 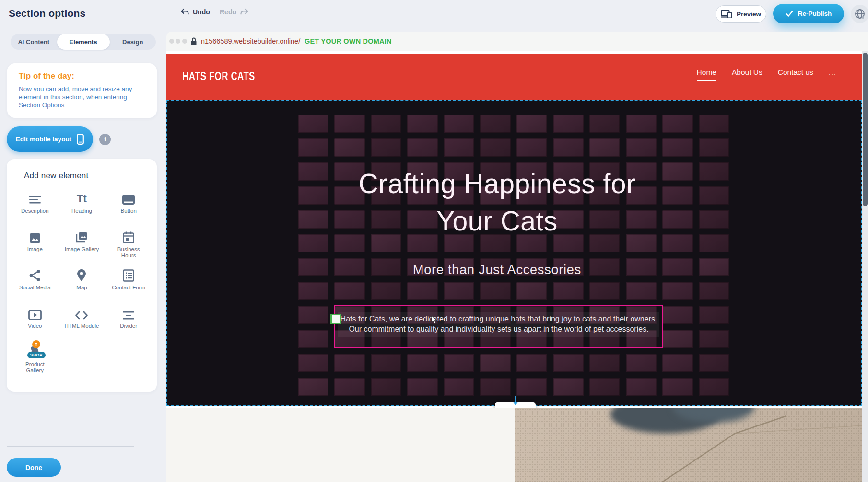 What do you see at coordinates (336, 319) in the screenshot?
I see `drag-handle` at bounding box center [336, 319].